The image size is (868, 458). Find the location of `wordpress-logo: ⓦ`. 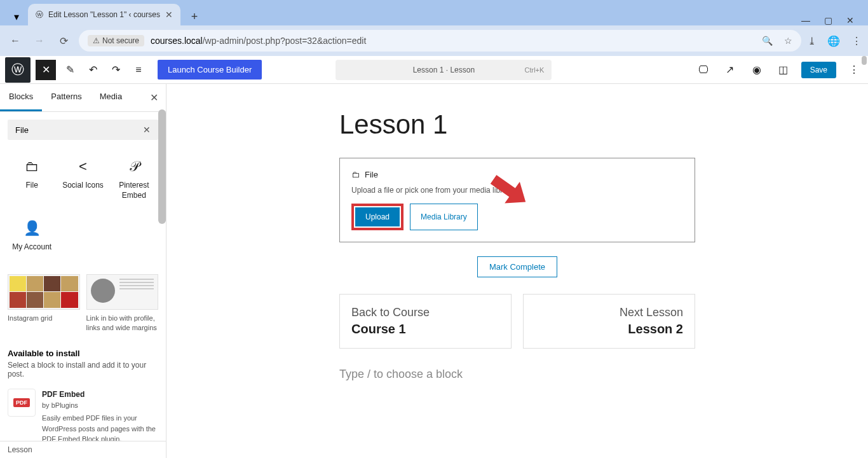

wordpress-logo: ⓦ is located at coordinates (18, 70).